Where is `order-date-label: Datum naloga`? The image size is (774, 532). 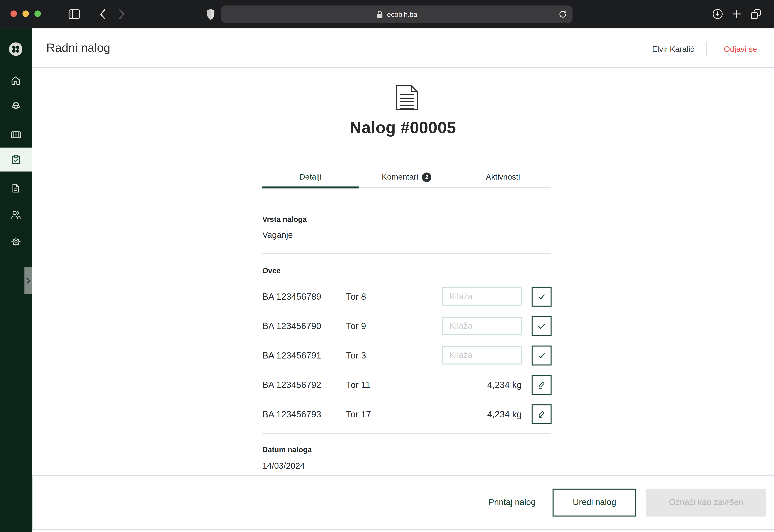 order-date-label: Datum naloga is located at coordinates (407, 449).